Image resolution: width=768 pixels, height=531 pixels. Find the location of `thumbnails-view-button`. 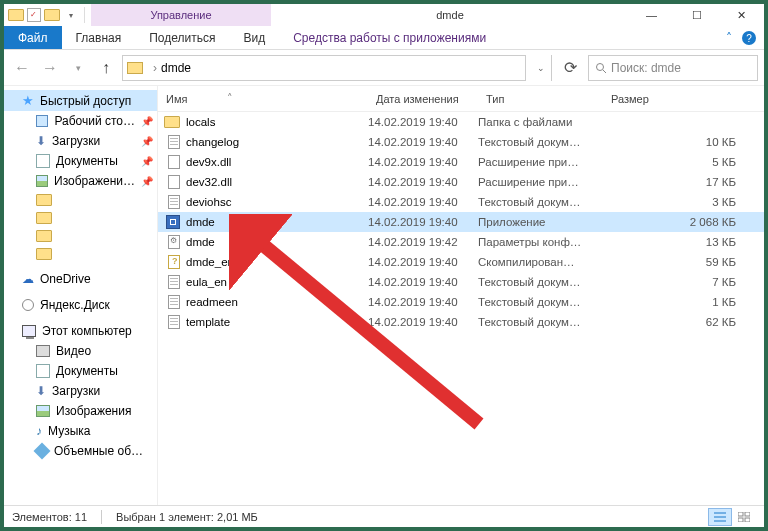

thumbnails-view-button is located at coordinates (744, 517).